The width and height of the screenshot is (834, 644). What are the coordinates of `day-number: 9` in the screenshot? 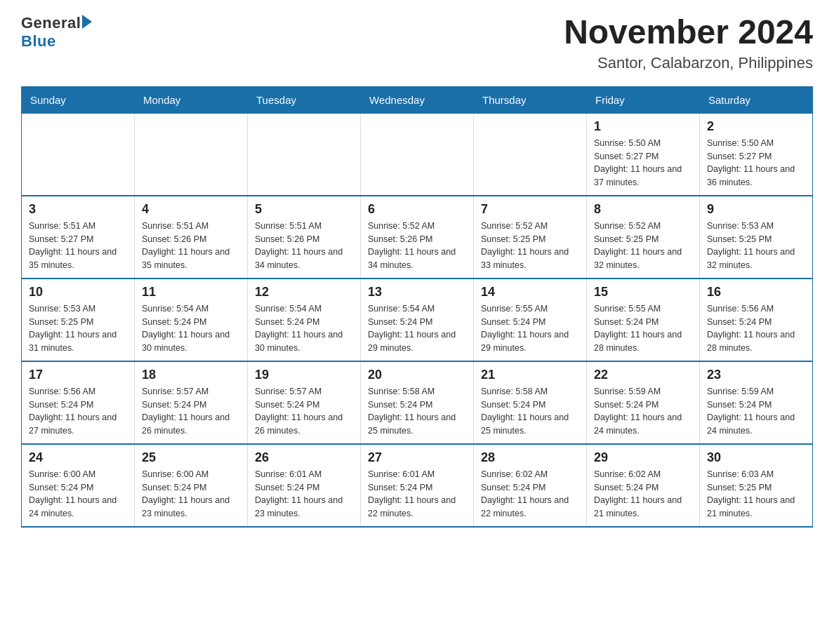 It's located at (756, 209).